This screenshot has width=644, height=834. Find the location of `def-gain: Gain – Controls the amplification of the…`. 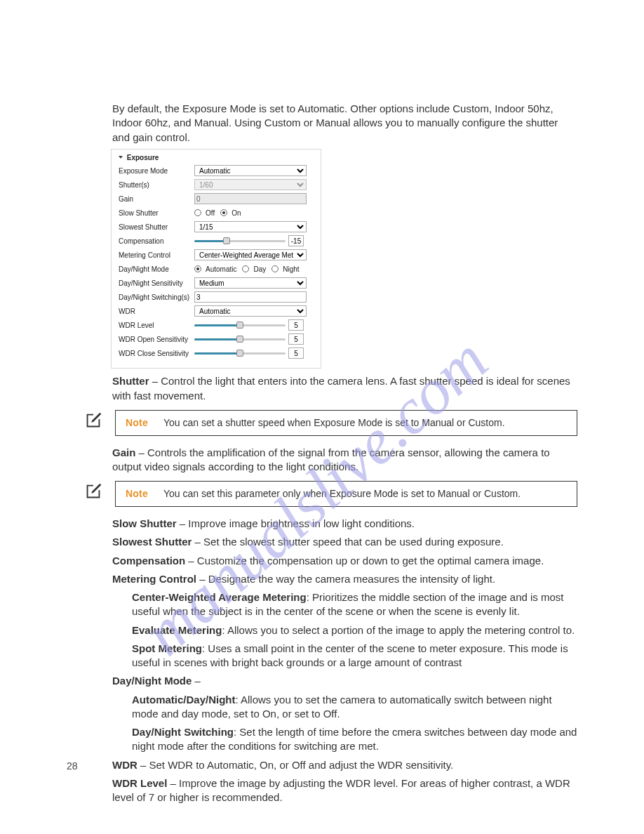

def-gain: Gain – Controls the amplification of the… is located at coordinates (345, 461).